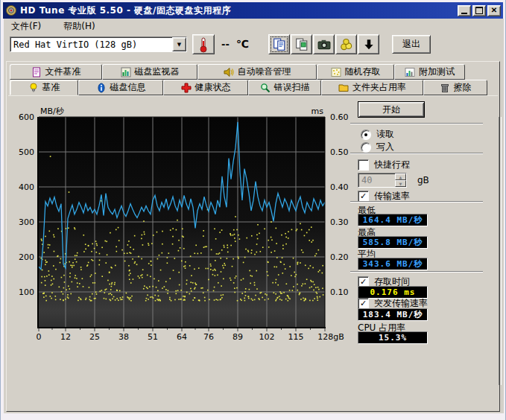 This screenshot has width=506, height=420. What do you see at coordinates (355, 71) in the screenshot?
I see `tab-随机存取: 随机存取` at bounding box center [355, 71].